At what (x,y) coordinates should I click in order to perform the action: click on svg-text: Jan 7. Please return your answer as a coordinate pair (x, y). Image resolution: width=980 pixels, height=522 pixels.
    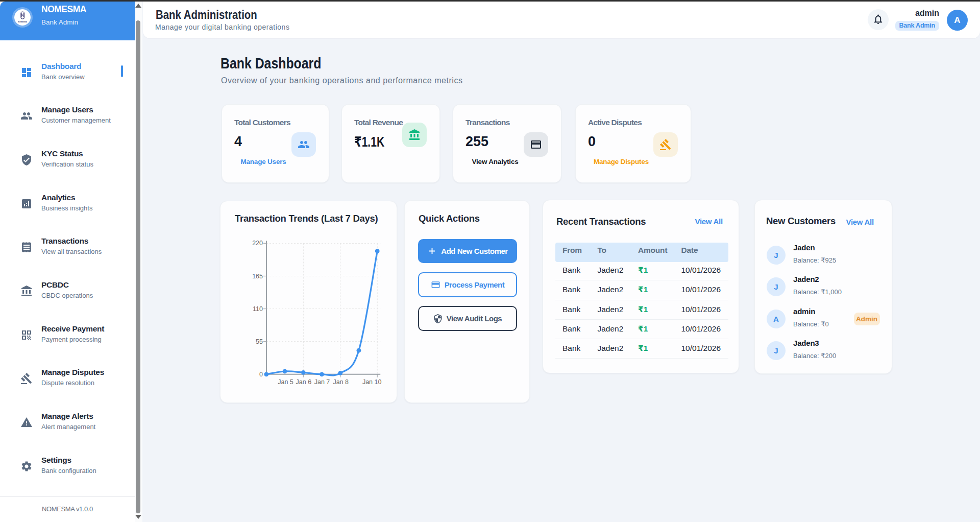
    Looking at the image, I should click on (323, 382).